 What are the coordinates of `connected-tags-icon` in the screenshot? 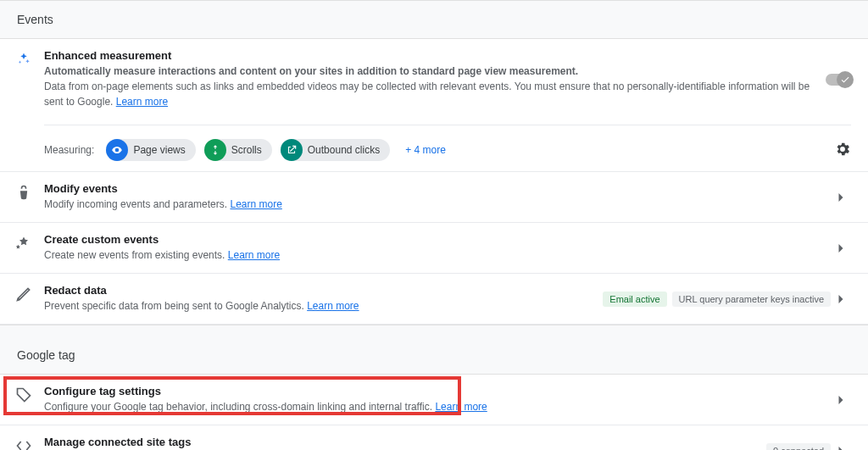 It's located at (24, 444).